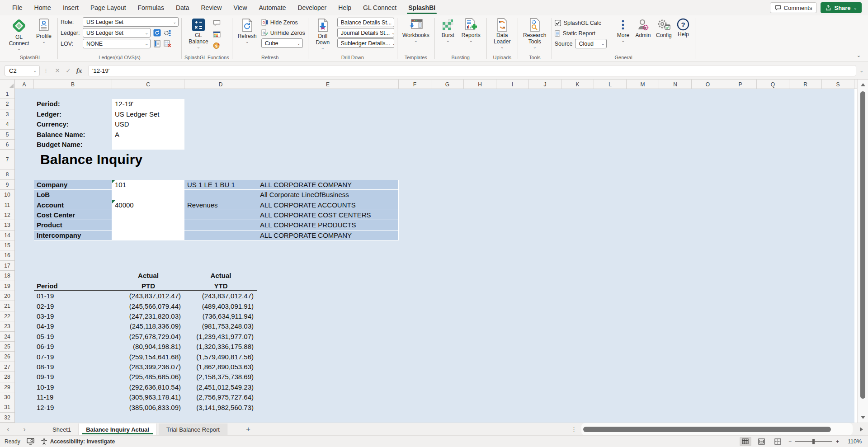  Describe the element at coordinates (221, 377) in the screenshot. I see `balance-ytd-value: (2,158,375,738.69)` at that location.